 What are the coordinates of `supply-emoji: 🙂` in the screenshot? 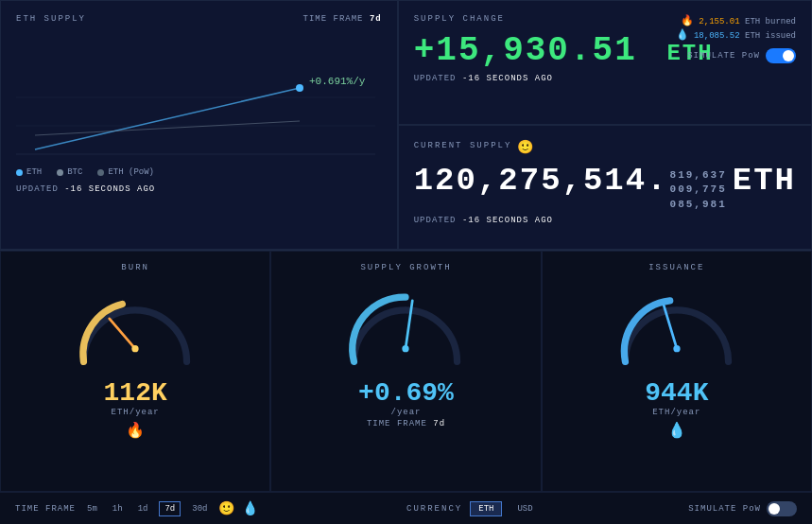 It's located at (526, 148).